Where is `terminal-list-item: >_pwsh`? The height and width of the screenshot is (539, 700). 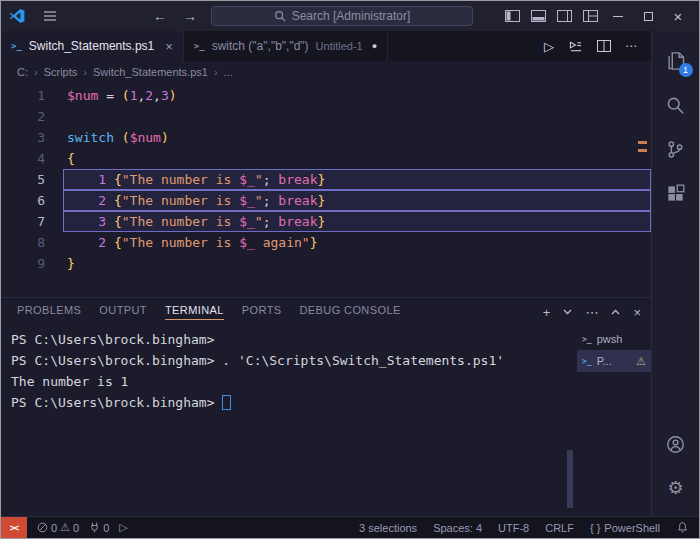 terminal-list-item: >_pwsh is located at coordinates (614, 339).